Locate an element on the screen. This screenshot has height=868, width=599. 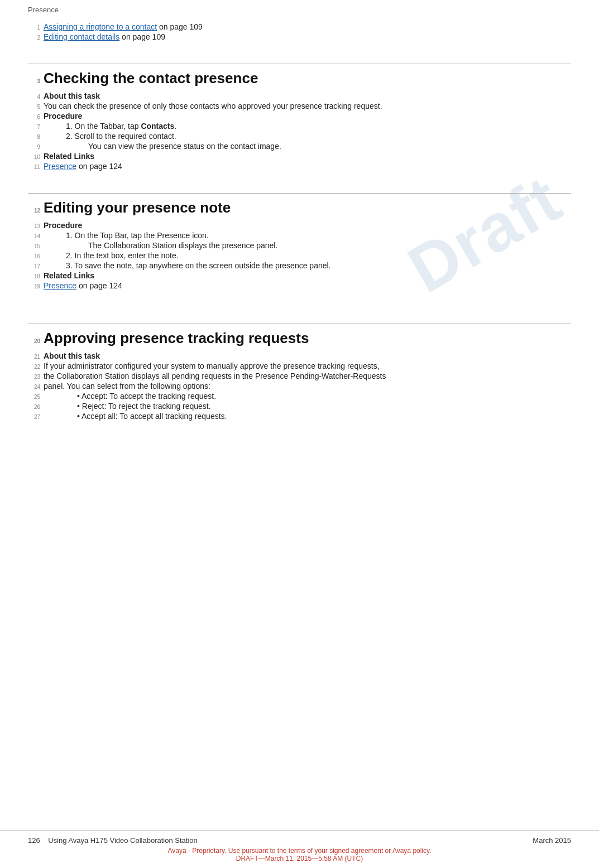
bullet-27: • Accept all: To accept all tracking req… is located at coordinates (307, 416).